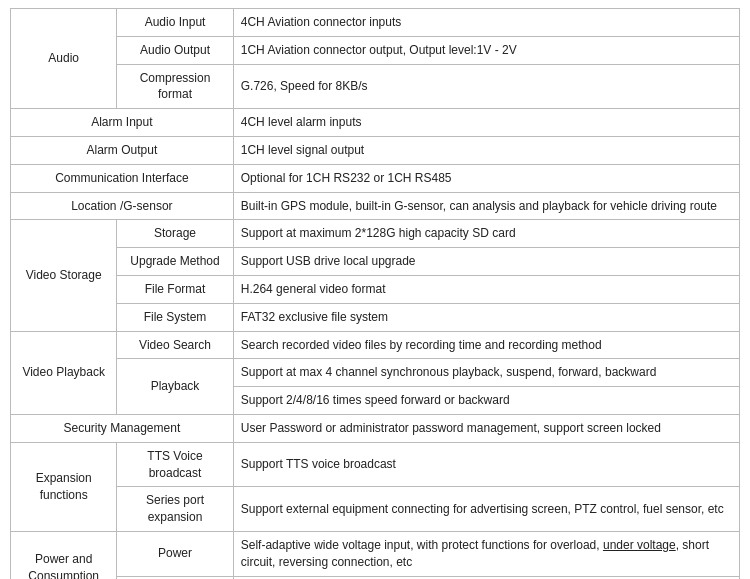  I want to click on val-alarm-input: 4CH level alarm inputs, so click(486, 123).